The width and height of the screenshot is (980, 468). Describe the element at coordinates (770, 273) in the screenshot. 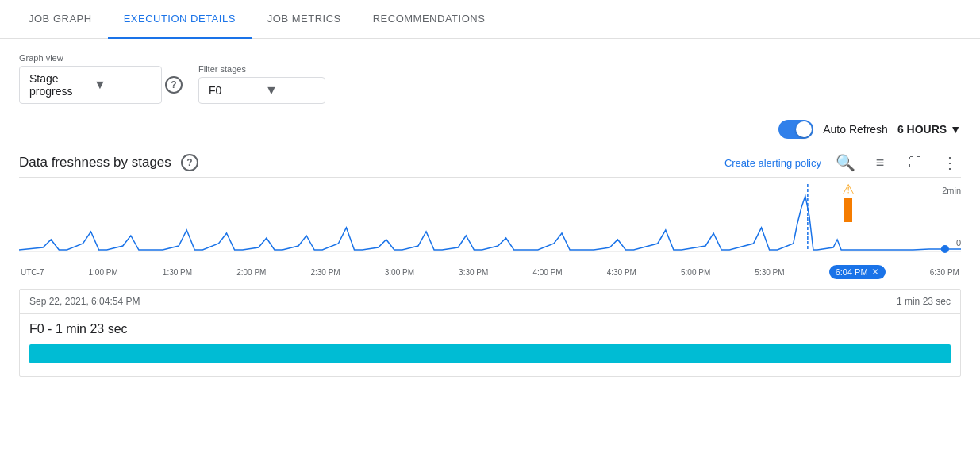

I see `x-label-530pm: 5:30 PM` at that location.